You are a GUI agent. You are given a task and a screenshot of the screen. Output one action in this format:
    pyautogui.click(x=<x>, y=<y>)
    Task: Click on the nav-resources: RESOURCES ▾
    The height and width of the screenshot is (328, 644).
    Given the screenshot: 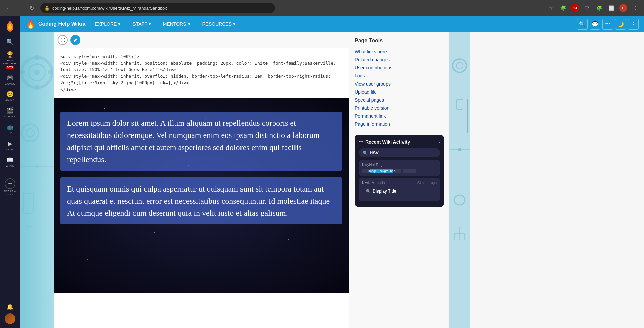 What is the action you would take?
    pyautogui.click(x=219, y=24)
    